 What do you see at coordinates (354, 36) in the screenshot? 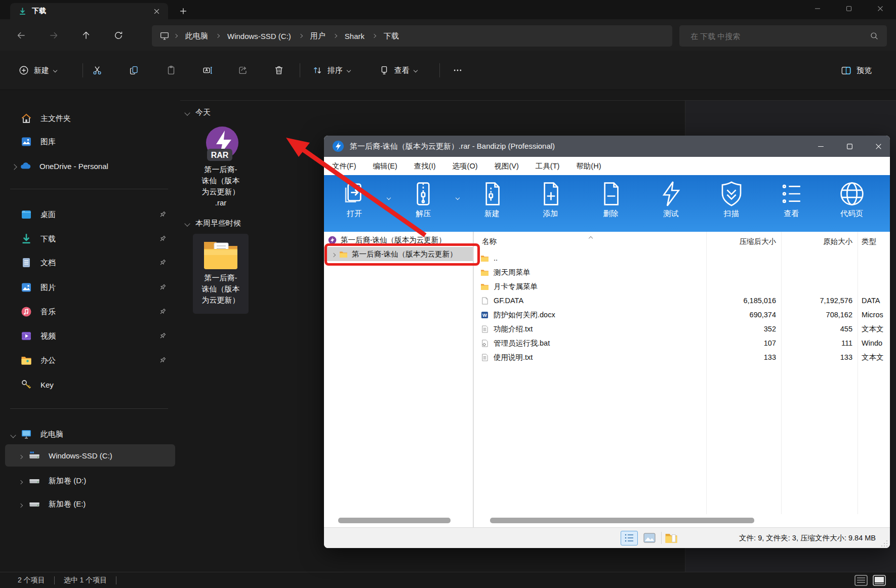
I see `breadcrumb-item: Shark` at bounding box center [354, 36].